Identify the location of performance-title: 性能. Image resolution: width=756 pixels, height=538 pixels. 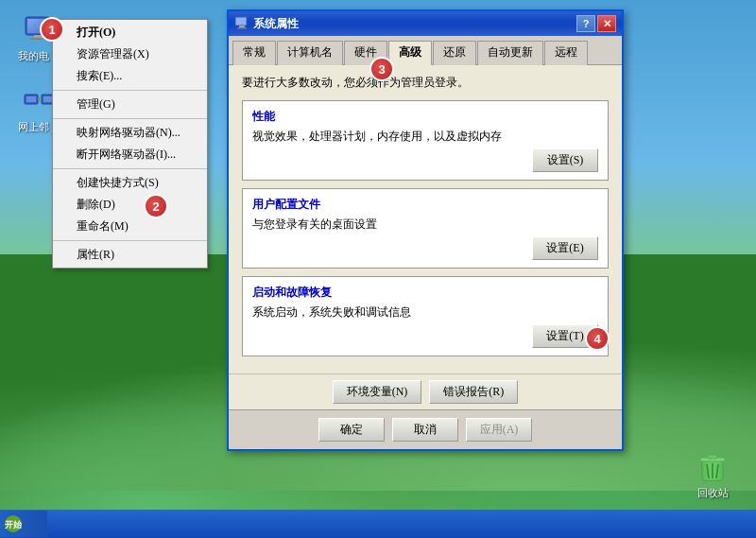
(425, 117).